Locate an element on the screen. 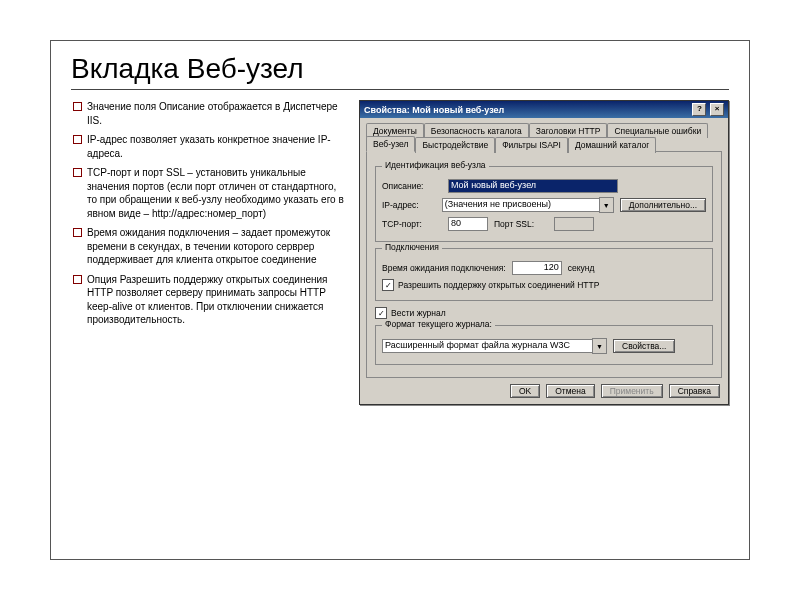  bullet-item: Значение поля Описание отображается в Ди… is located at coordinates (208, 114).